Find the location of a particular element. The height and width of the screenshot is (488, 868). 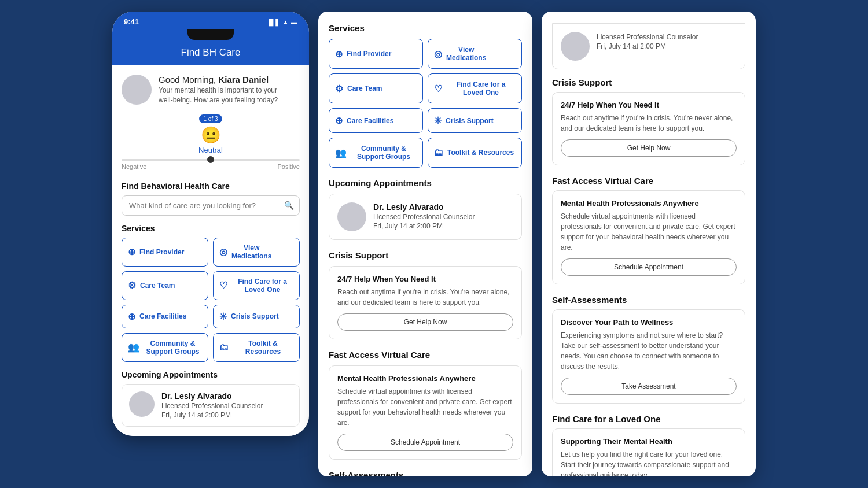

user-name: Kiara Daniel is located at coordinates (243, 80).